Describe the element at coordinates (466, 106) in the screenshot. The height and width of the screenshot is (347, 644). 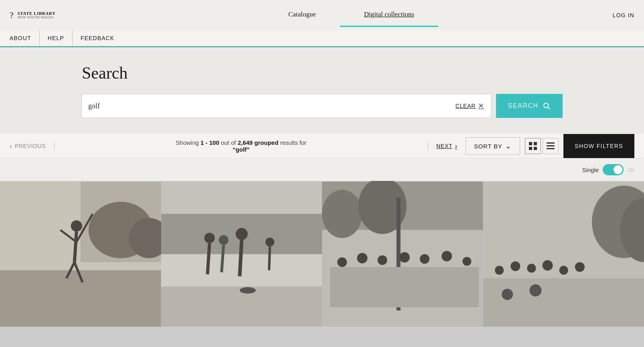
I see `clear-label: CLEAR` at that location.